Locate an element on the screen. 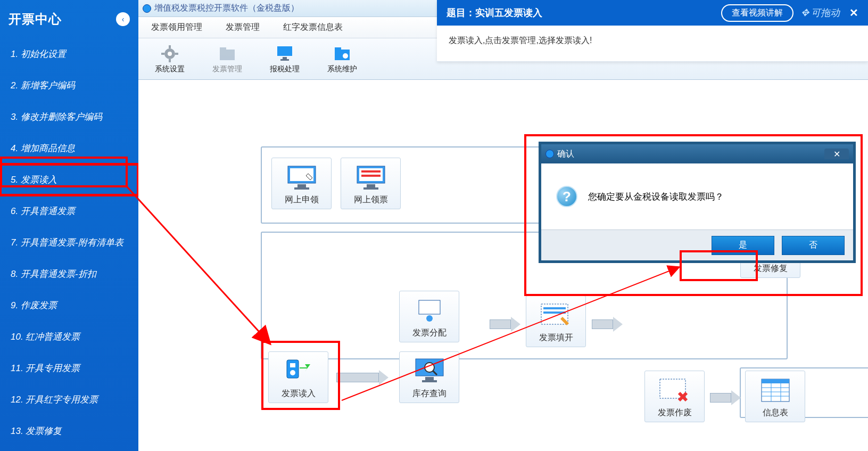  tile-read-in: 发票读入 is located at coordinates (298, 377).